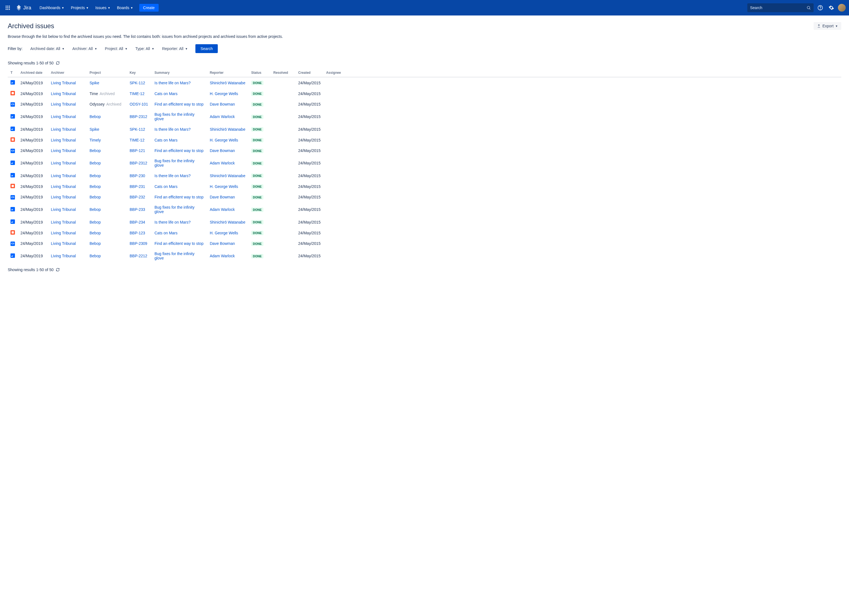  I want to click on issue-key-link: BBP-234, so click(137, 222).